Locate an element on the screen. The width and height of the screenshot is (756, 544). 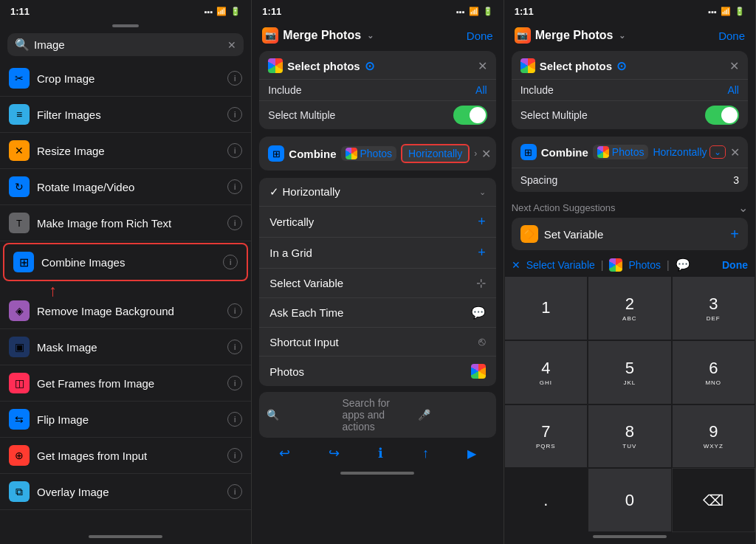
info-icon-mask: i is located at coordinates (235, 347).